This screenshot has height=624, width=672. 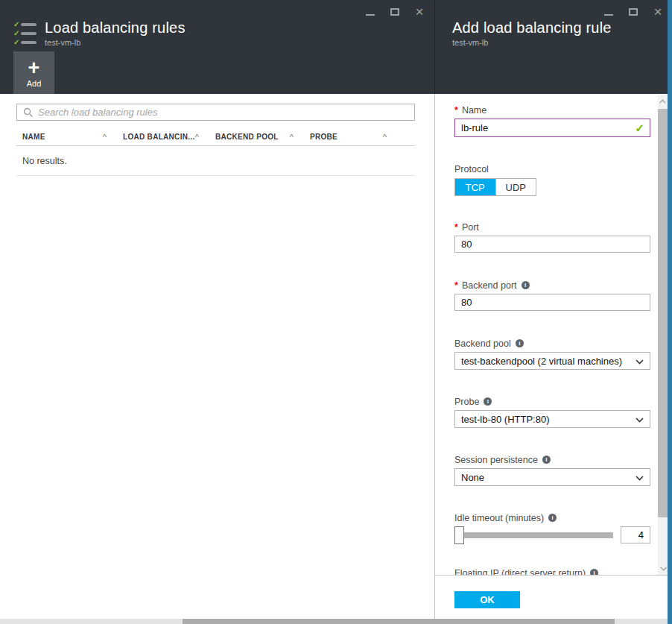 I want to click on scroll-down-icon, so click(x=663, y=568).